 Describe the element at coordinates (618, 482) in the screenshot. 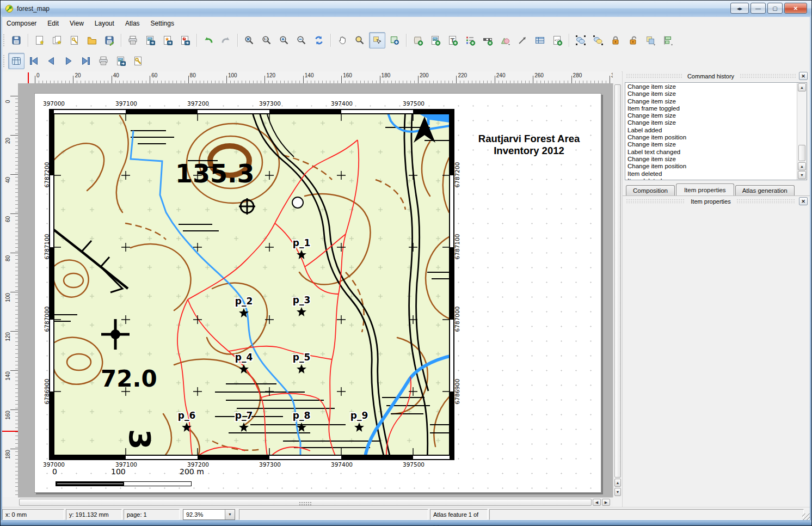

I see `scroll-up-button: ▲` at that location.